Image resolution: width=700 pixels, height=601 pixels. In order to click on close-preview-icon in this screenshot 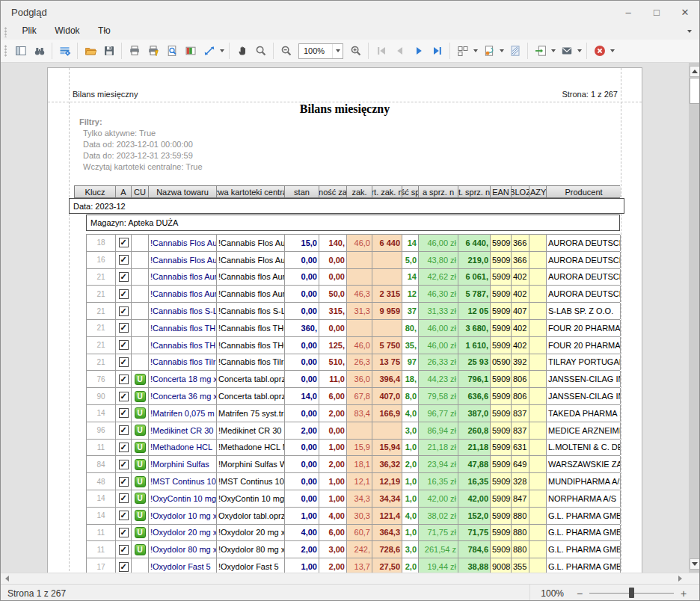, I will do `click(600, 51)`.